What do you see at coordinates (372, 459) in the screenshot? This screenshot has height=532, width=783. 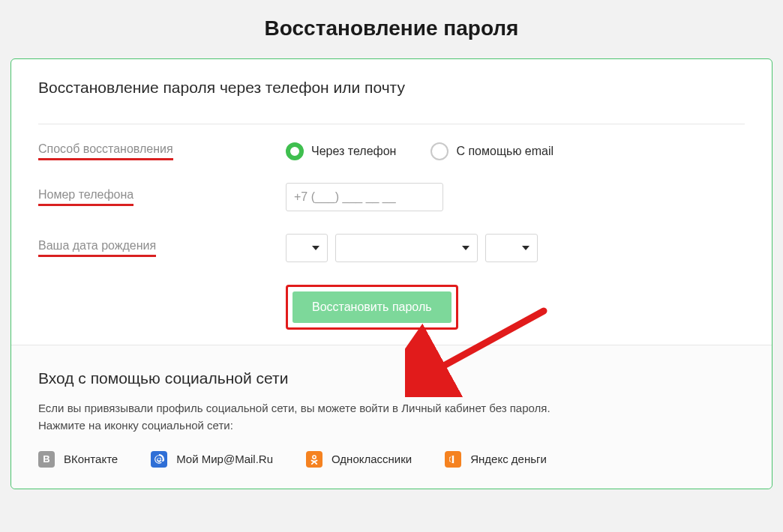 I see `social-link-ok-label: Одноклассники` at bounding box center [372, 459].